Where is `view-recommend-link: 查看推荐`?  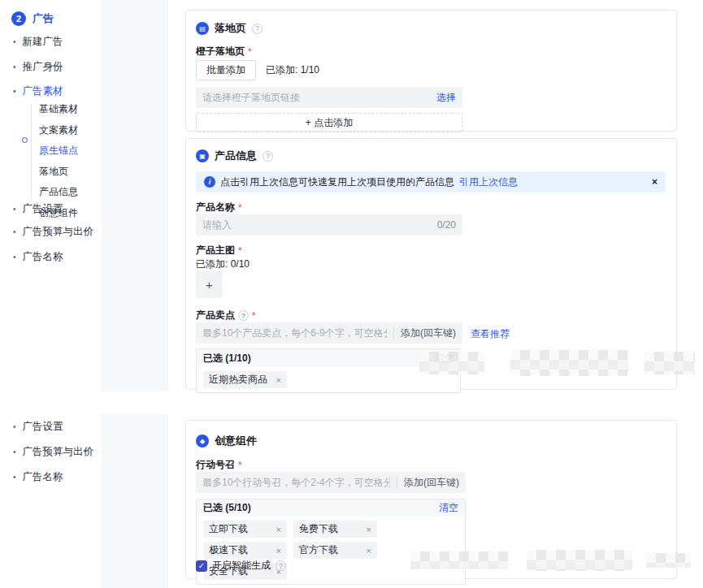 view-recommend-link: 查看推荐 is located at coordinates (490, 335).